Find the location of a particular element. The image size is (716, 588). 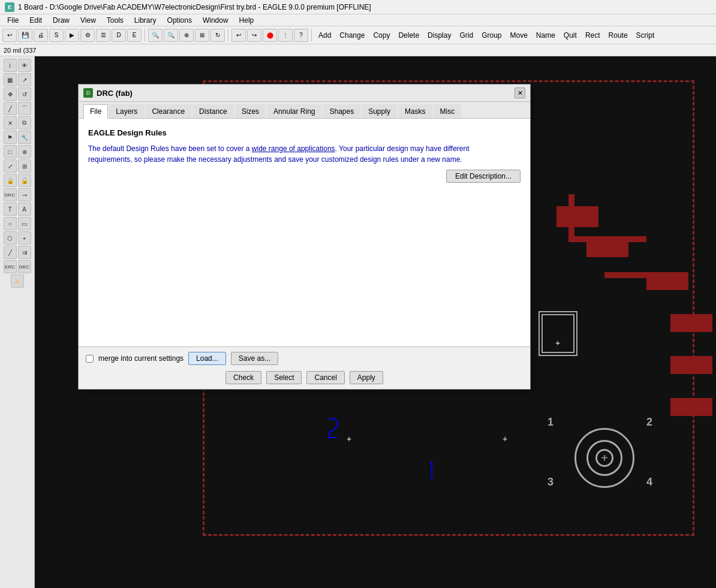

tab-shapes: Shapes is located at coordinates (342, 111).